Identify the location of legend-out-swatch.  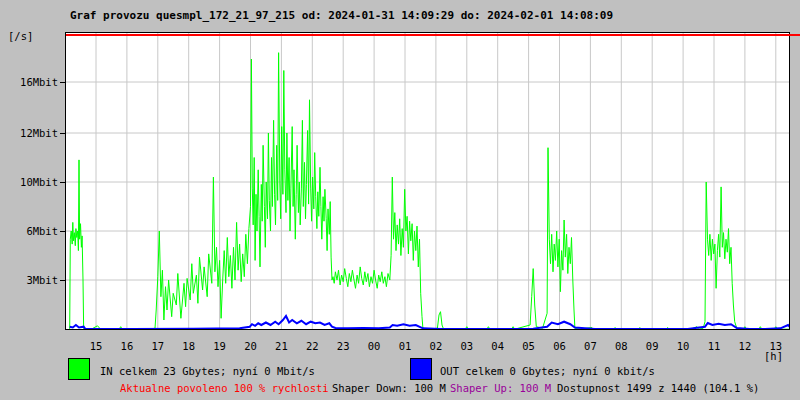
(421, 369).